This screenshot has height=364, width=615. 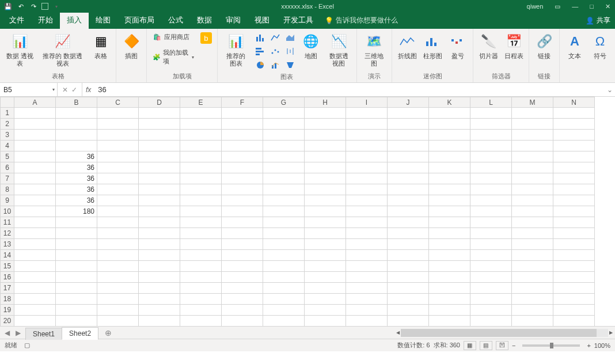 What do you see at coordinates (236, 50) in the screenshot?
I see `rec-charts-button: 📊推荐的 图表` at bounding box center [236, 50].